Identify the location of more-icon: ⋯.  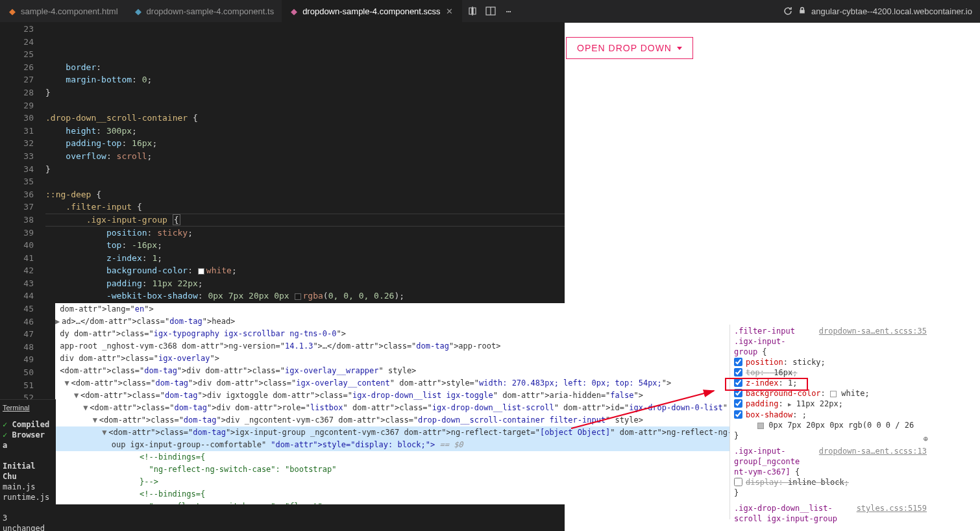
(509, 11).